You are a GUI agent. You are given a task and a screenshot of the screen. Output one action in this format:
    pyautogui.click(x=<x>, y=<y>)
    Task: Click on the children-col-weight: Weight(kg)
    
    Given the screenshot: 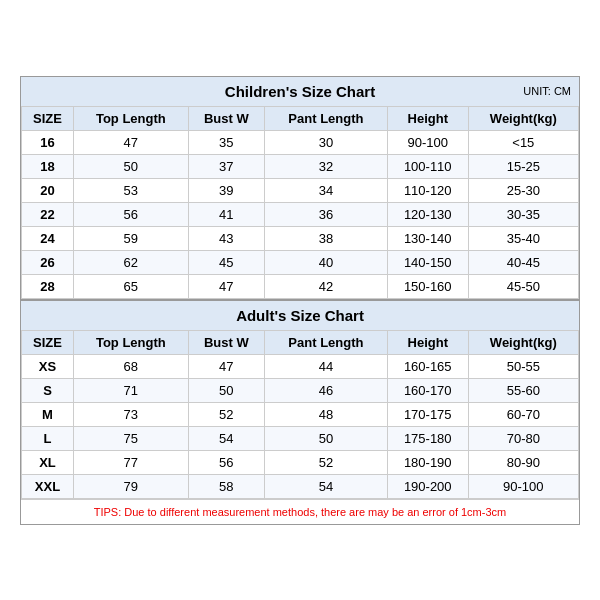 What is the action you would take?
    pyautogui.click(x=523, y=118)
    